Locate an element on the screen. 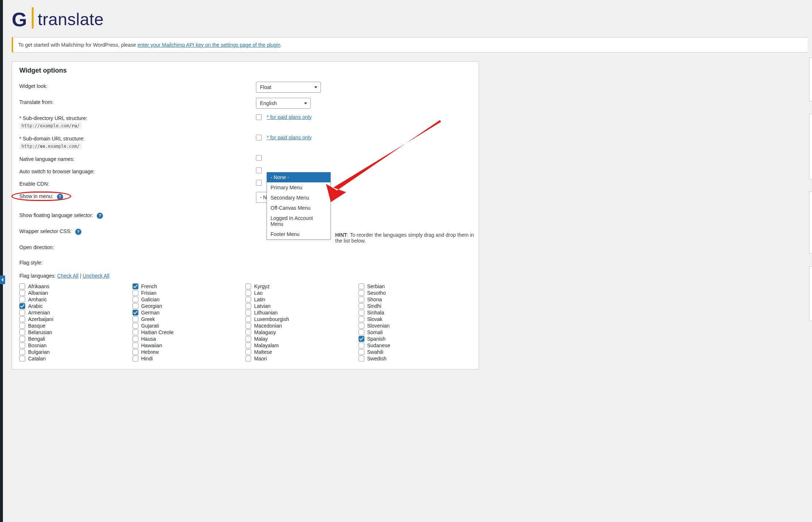 The image size is (812, 522). language-item: Afrikaans is located at coordinates (76, 286).